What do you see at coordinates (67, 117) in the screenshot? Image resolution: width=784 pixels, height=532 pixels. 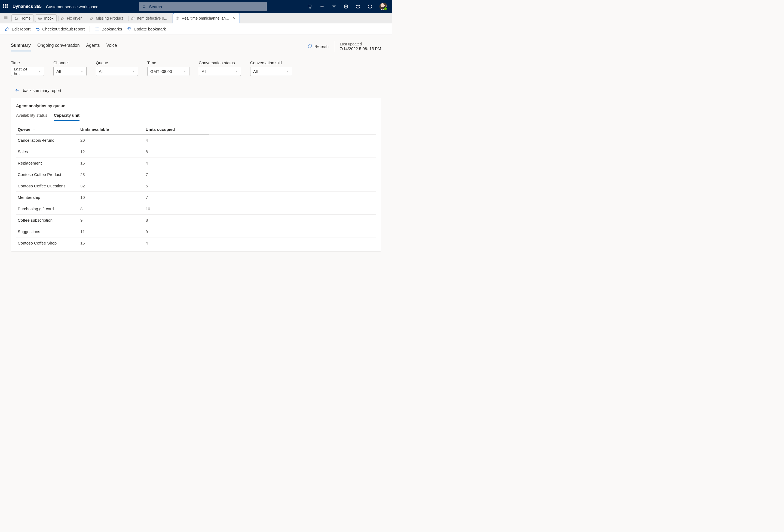 I see `tab-capacity-unit: Capacity unit` at bounding box center [67, 117].